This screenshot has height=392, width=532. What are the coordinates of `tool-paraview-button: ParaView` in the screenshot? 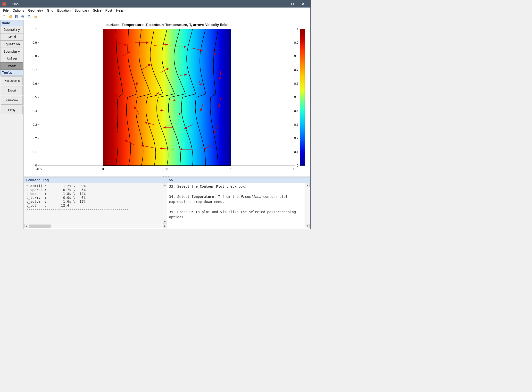 It's located at (12, 100).